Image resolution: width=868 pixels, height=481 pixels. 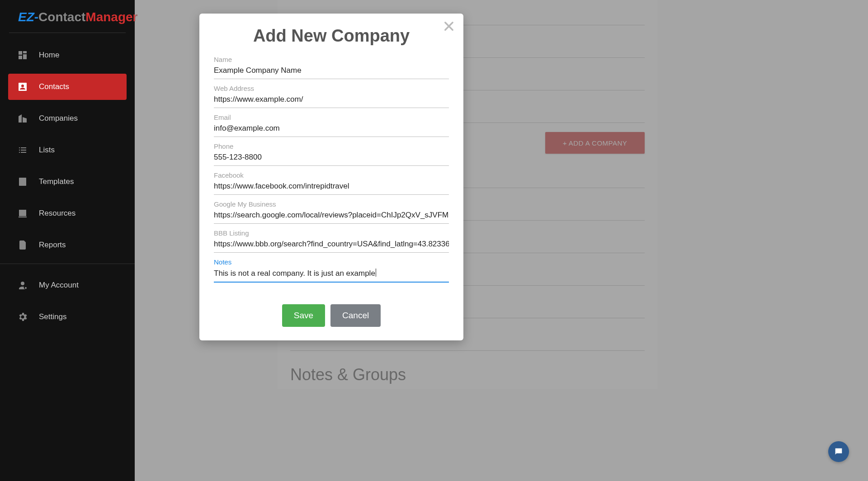 I want to click on sidebar-item-label: Lists, so click(x=47, y=150).